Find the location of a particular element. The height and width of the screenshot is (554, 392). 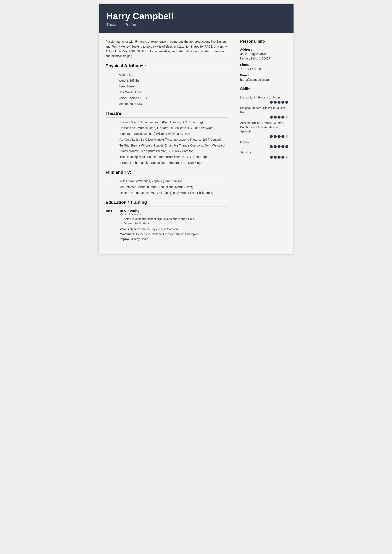

edu-instructor: Voice / Speech: Helen Boyle, Louis Samso… is located at coordinates (159, 229).